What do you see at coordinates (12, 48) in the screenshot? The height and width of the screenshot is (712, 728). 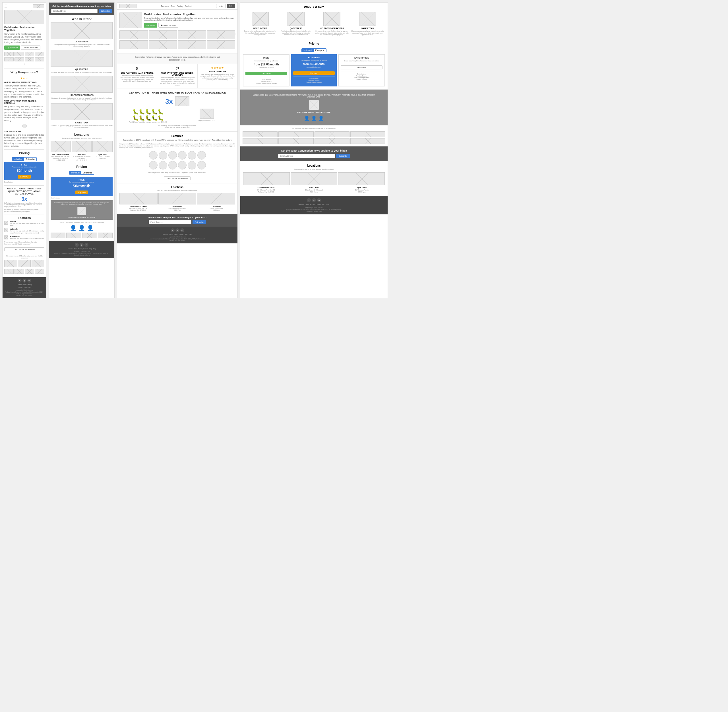 I see `col1-try-btn: Try it for free` at bounding box center [12, 48].